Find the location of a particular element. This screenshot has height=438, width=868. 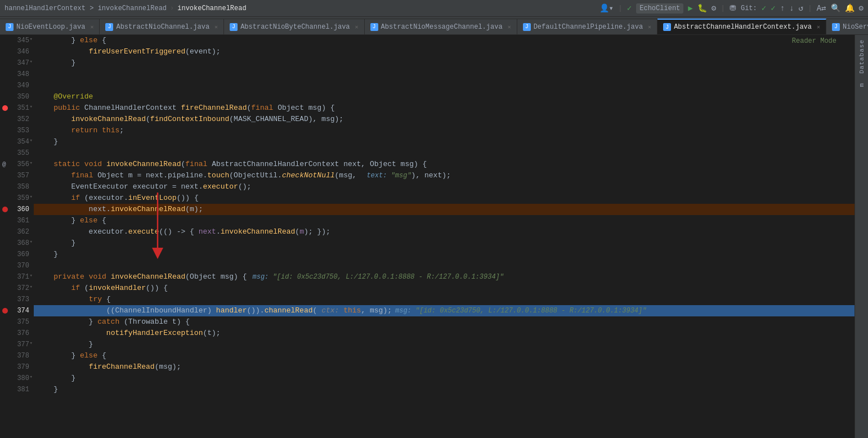

code-line-361: } else { is located at coordinates (444, 221).